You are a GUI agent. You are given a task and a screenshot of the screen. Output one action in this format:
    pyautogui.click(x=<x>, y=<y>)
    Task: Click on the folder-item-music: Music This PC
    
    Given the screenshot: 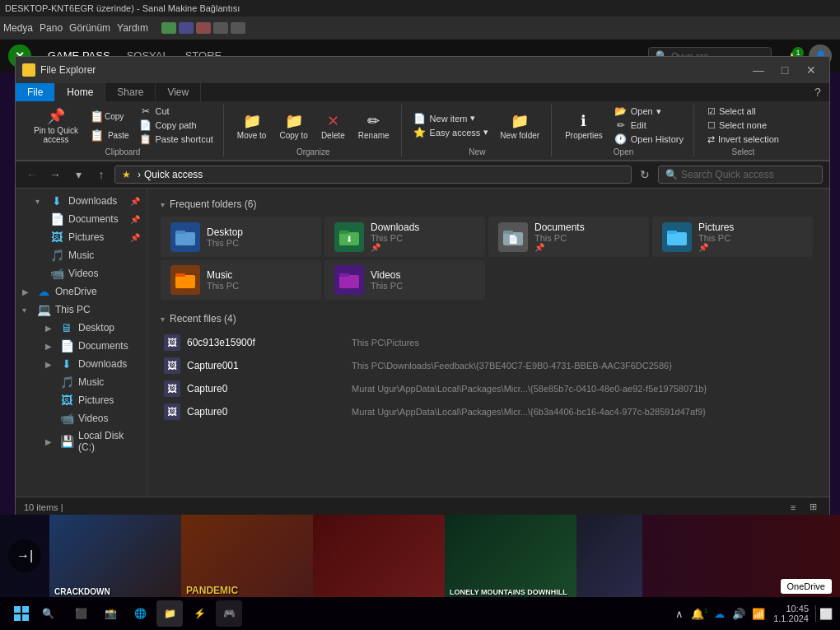 What is the action you would take?
    pyautogui.click(x=240, y=280)
    